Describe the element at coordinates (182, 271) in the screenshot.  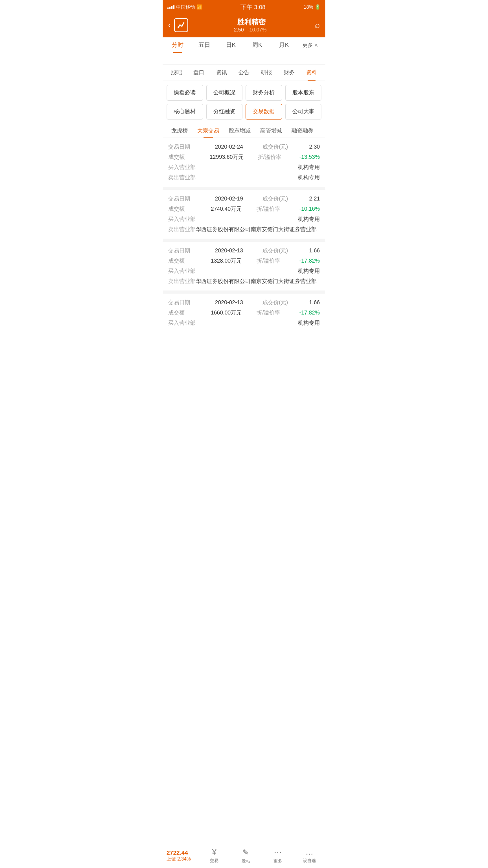
I see `label-buy-3: 买入营业部` at that location.